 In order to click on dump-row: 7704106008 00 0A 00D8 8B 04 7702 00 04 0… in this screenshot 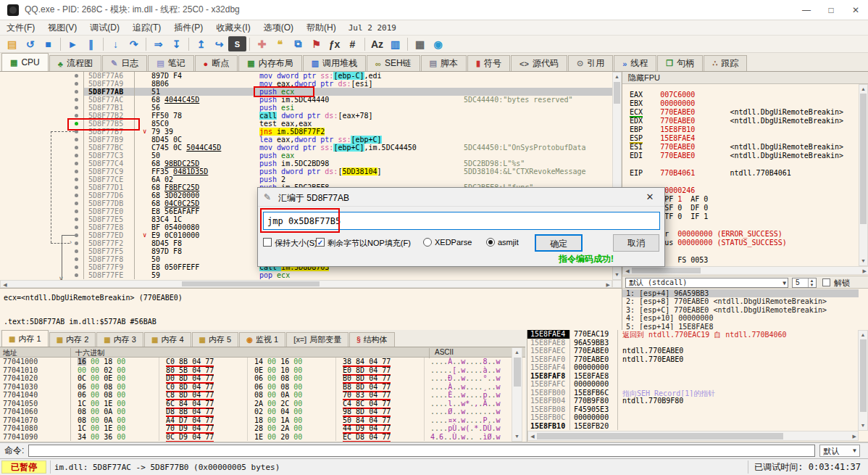, I will do `click(252, 412)`.